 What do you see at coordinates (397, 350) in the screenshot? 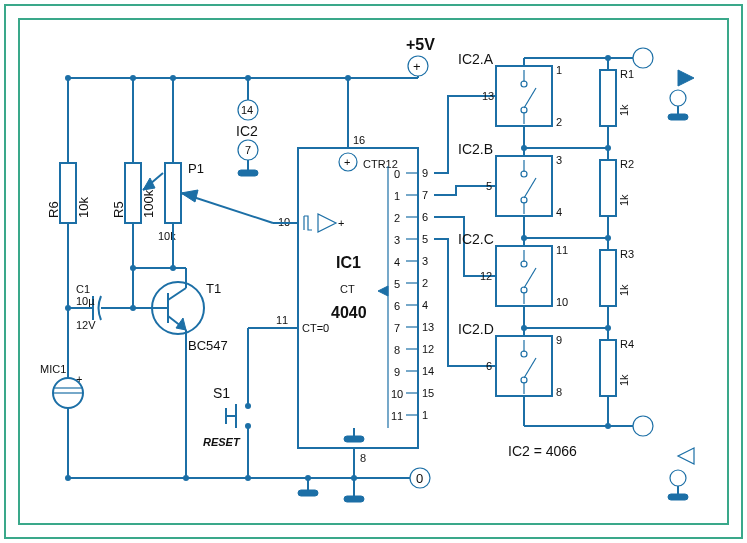
I see `svg-text: 8` at bounding box center [397, 350].